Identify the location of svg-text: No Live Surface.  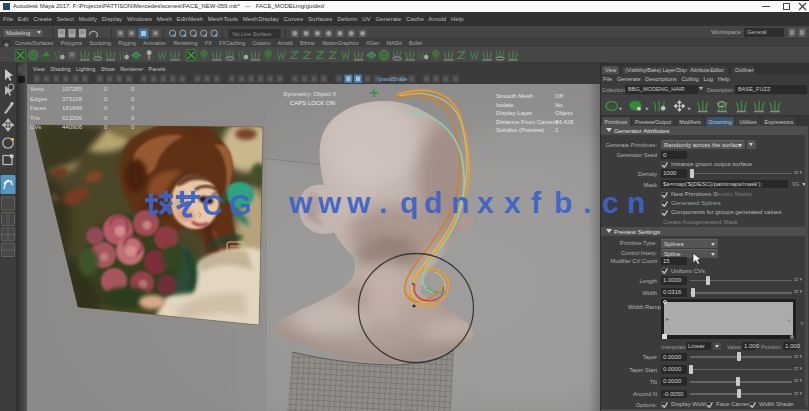
(252, 33).